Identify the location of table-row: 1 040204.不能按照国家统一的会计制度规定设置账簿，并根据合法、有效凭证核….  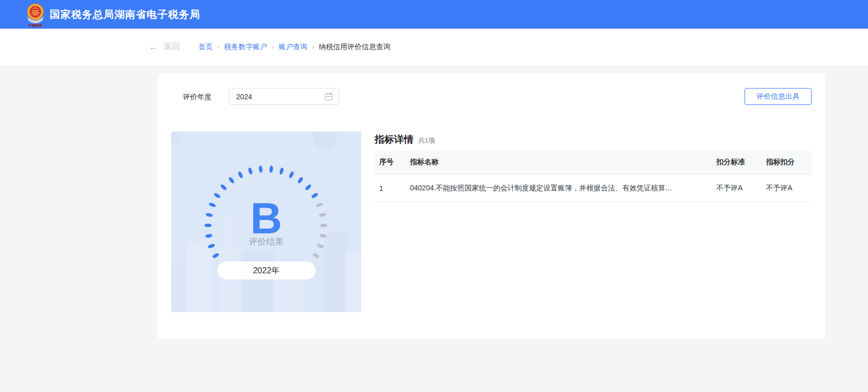
(593, 188).